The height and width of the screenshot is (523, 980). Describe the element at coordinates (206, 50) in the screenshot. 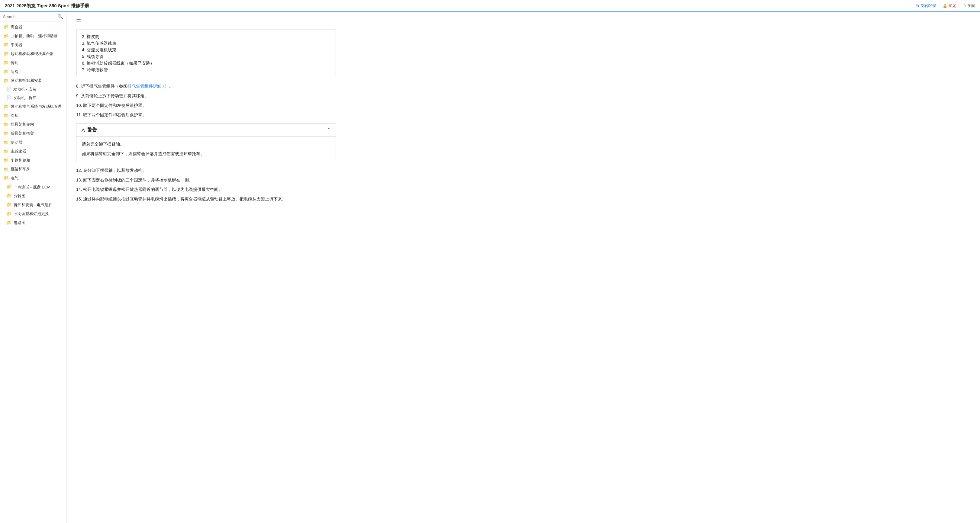

I see `list-item: 4. 交流发电机线束` at that location.